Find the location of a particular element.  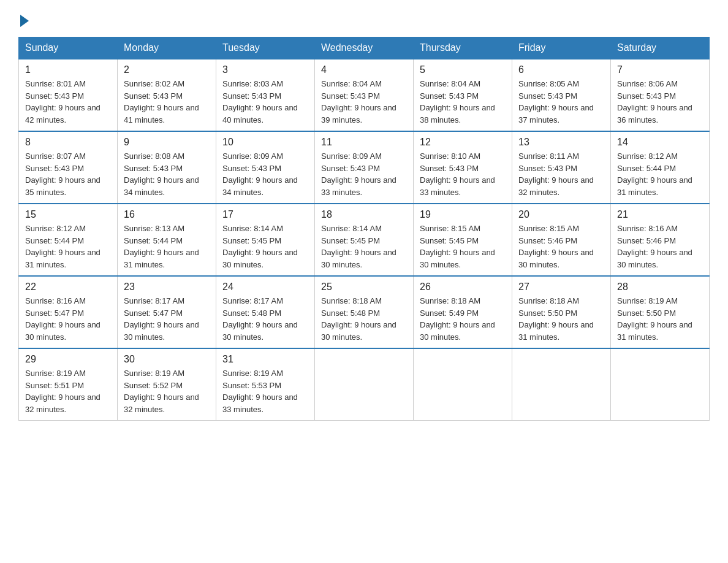

weekday-header-tuesday: Tuesday is located at coordinates (266, 48).